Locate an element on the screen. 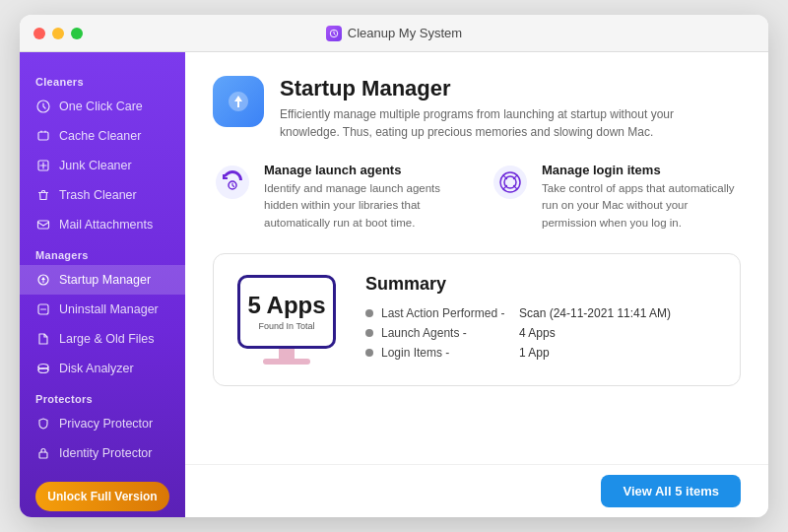 The image size is (788, 532). feature-launch-agents-text: Manage launch agents Identify and manage… is located at coordinates (363, 197).